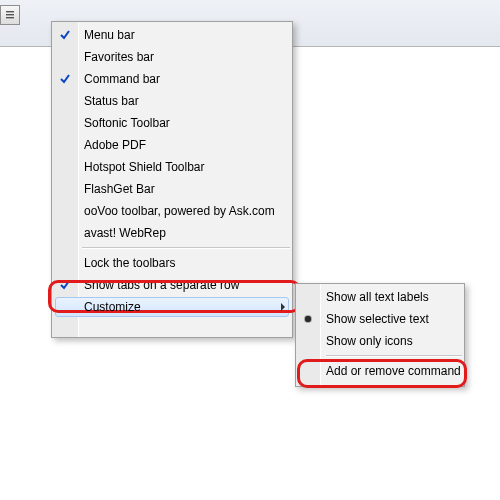 This screenshot has width=500, height=500. I want to click on menu-item-softonic-toolbar: Softonic Toolbar, so click(172, 123).